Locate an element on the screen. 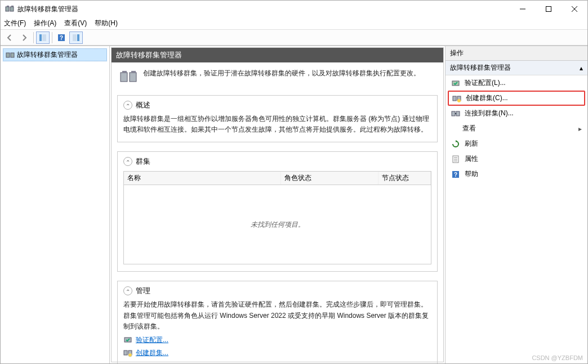 The image size is (588, 364). action-view: 查看 is located at coordinates (516, 128).